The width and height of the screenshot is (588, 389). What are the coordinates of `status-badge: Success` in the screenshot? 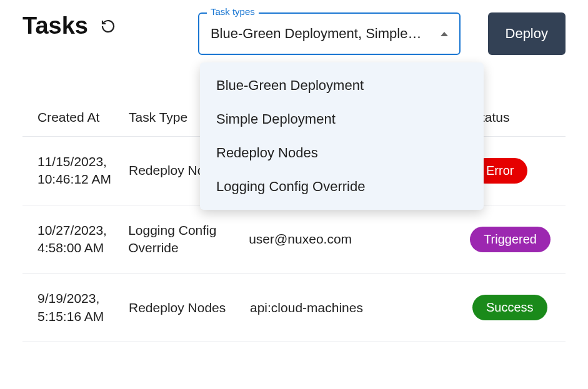 It's located at (510, 307).